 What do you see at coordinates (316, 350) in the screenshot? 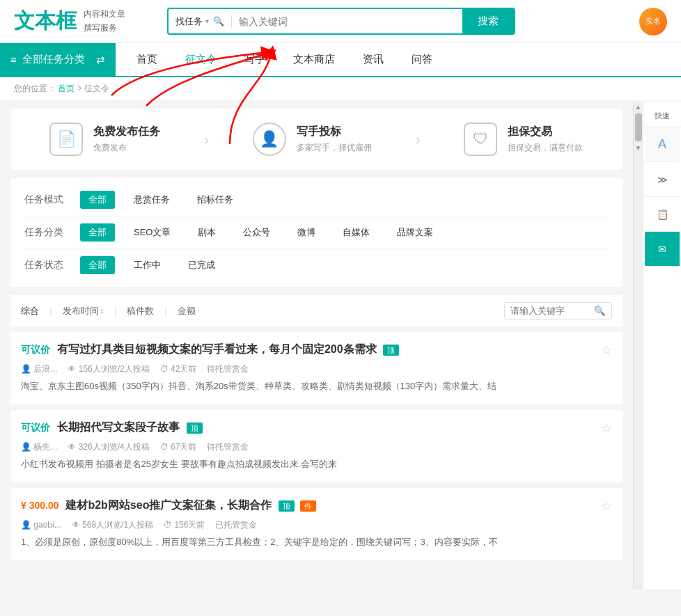
I see `job-header: 可议价 有写过灯具类目短视频文案的写手看过来，每月个固定200条需求 顶 ☆` at bounding box center [316, 350].